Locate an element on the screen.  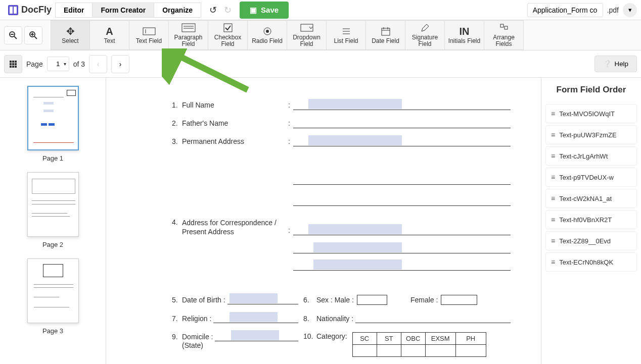
row-label: Domicile : is located at coordinates (197, 337).